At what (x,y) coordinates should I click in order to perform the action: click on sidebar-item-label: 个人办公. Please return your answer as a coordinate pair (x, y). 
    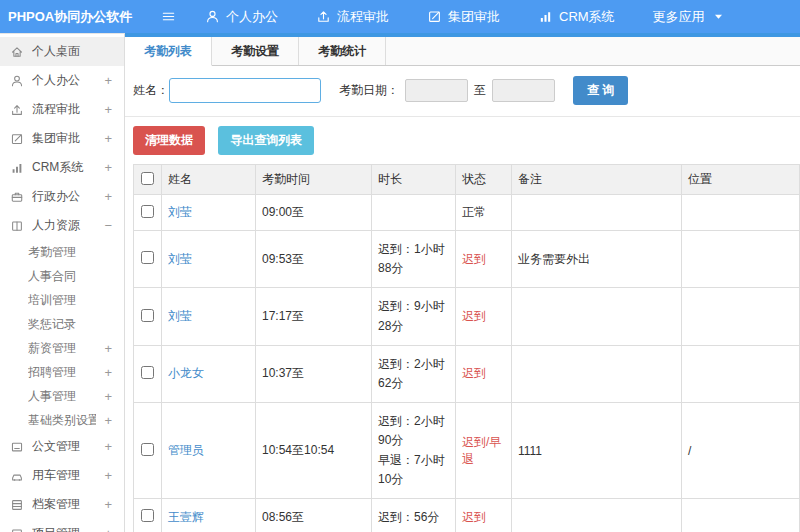
    Looking at the image, I should click on (64, 80).